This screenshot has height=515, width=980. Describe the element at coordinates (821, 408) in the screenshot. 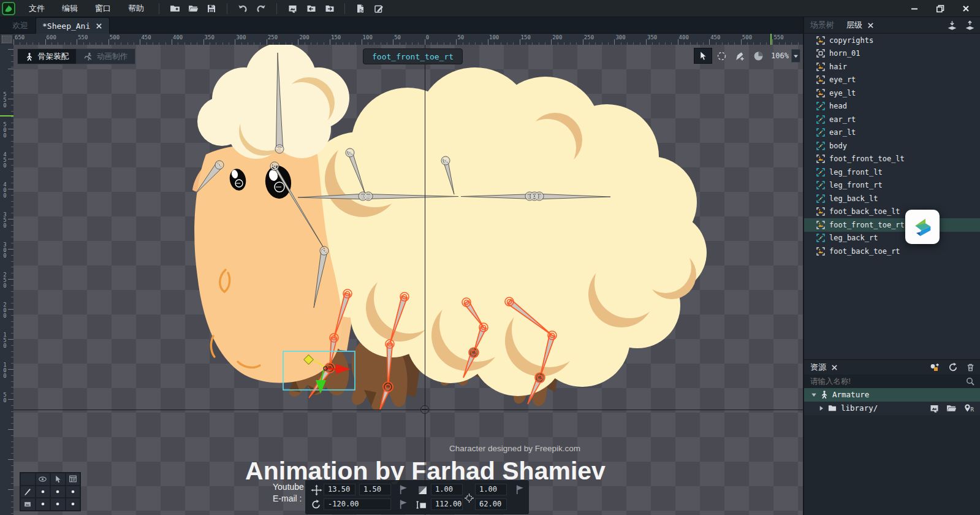

I see `collapsed-caret-icon` at that location.